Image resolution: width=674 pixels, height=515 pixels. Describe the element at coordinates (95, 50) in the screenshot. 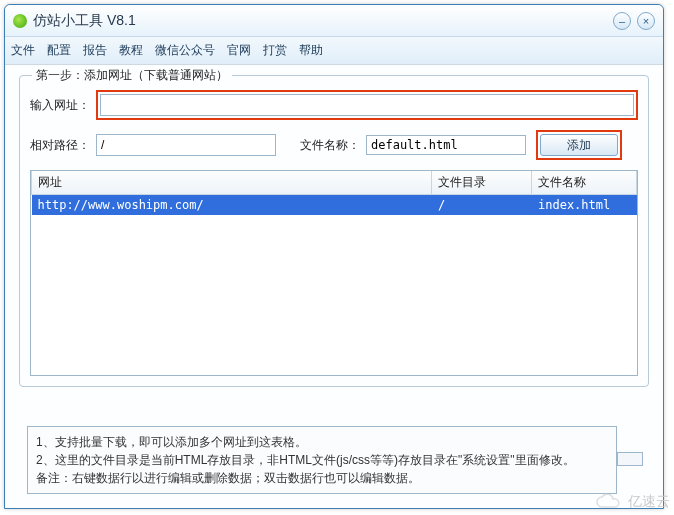

I see `menu-report: 报告` at that location.